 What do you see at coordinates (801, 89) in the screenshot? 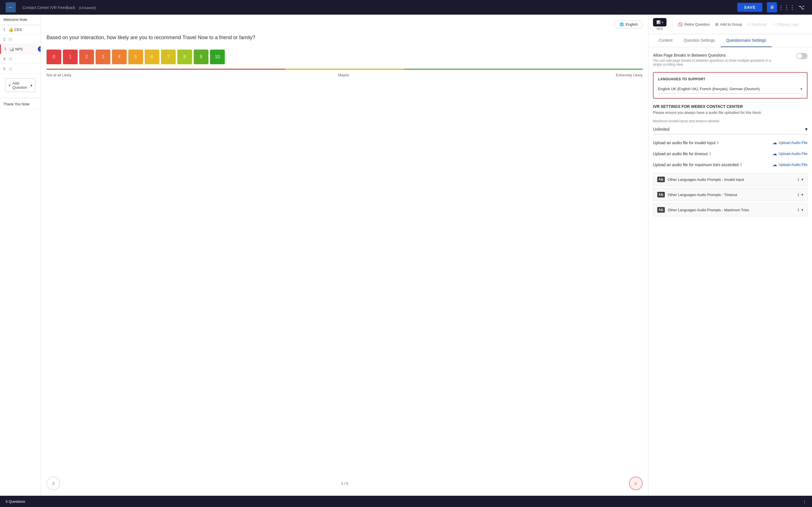
I see `select-arrow-icon: ▾` at bounding box center [801, 89].